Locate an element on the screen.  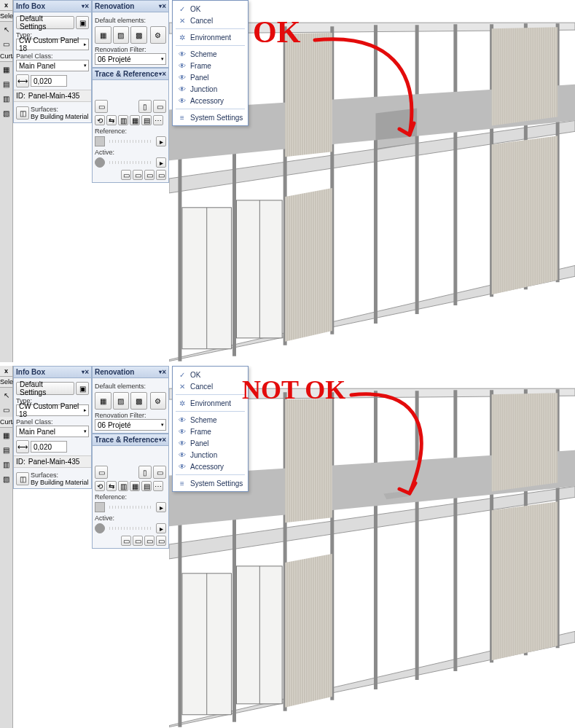
thickness-input: 0,020 is located at coordinates (49, 447).